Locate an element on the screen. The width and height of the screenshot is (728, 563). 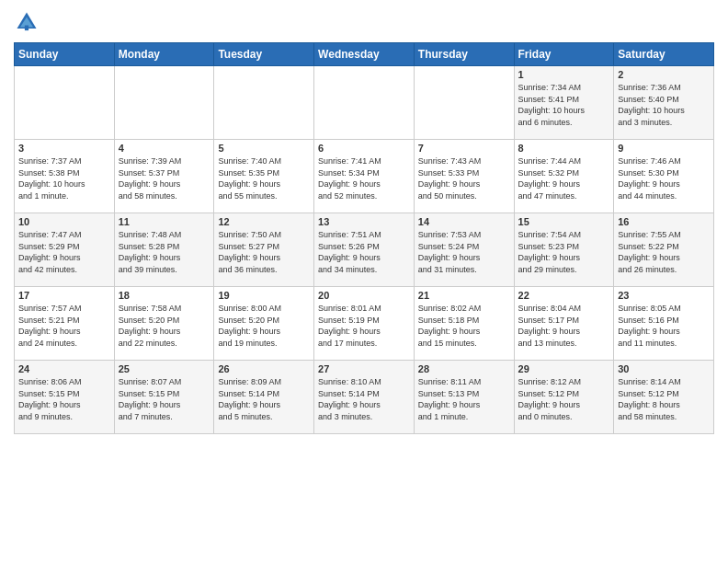
calendar-header-row: SundayMondayTuesdayWednesdayThursdayFrid… is located at coordinates (364, 55).